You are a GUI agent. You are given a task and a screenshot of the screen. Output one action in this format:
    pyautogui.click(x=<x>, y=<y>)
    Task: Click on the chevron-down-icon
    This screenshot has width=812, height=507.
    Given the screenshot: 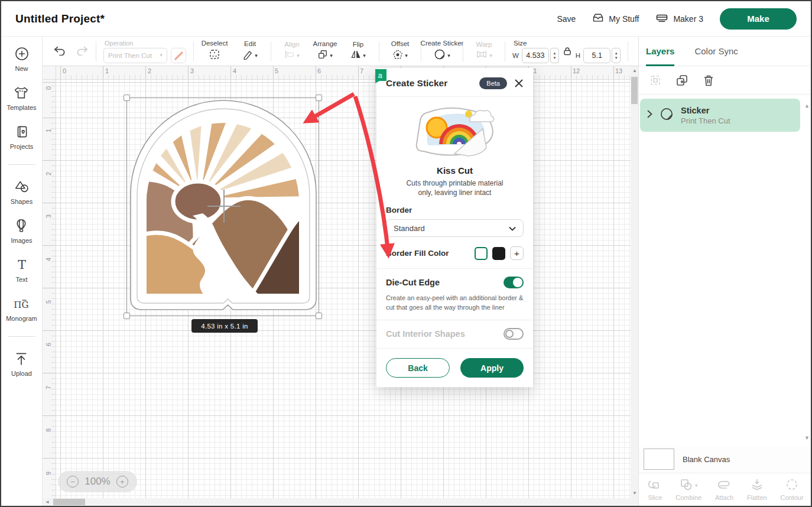 What is the action you would take?
    pyautogui.click(x=512, y=228)
    